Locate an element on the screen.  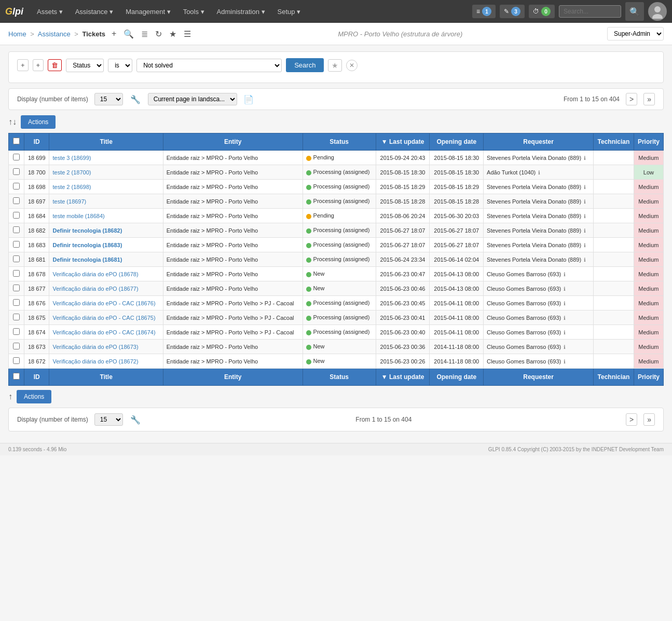
cell-title: Verificação diária do ePO (18677) is located at coordinates (106, 289).